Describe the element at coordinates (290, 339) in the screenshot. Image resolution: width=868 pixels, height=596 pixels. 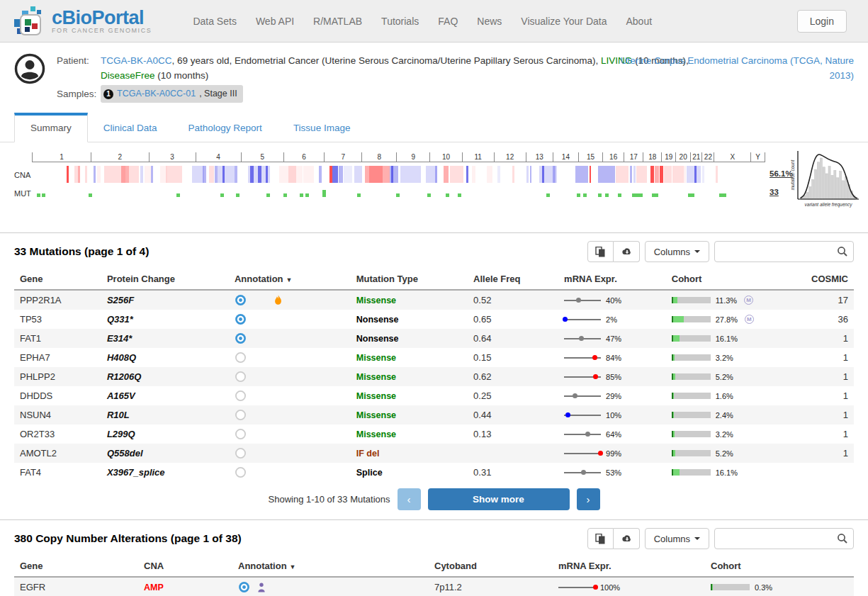
I see `annotation-cell` at that location.